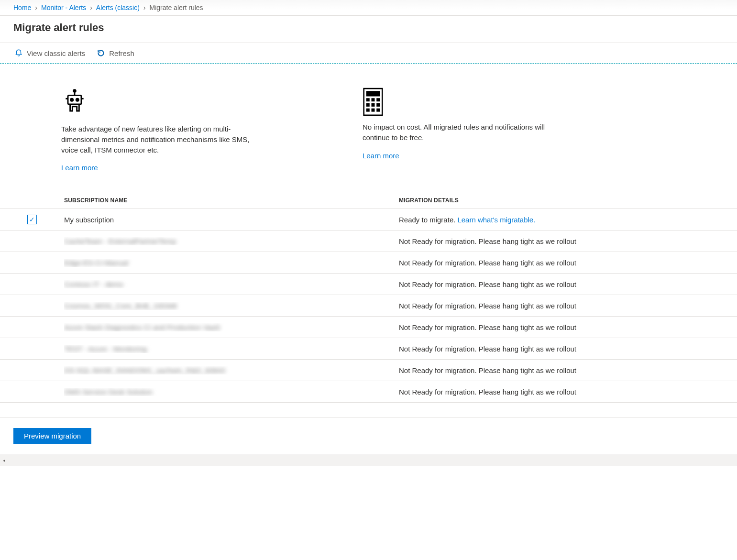 This screenshot has height=560, width=737. I want to click on calculator-icon, so click(376, 101).